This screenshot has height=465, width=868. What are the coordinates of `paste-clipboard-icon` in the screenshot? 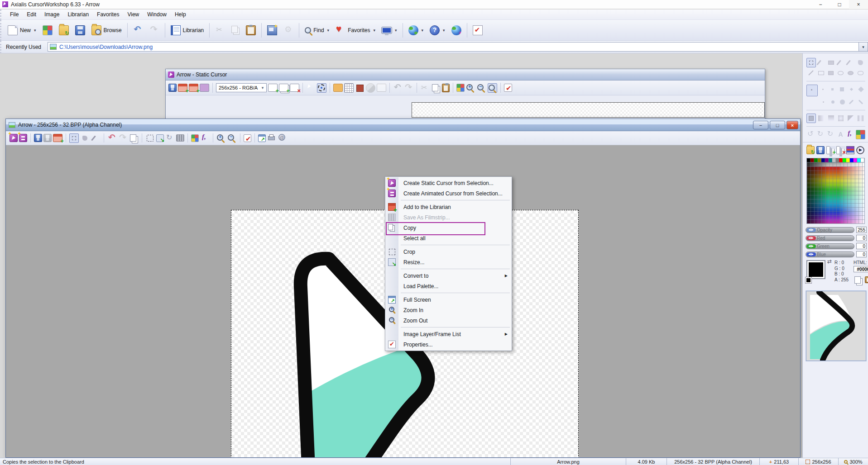 It's located at (446, 88).